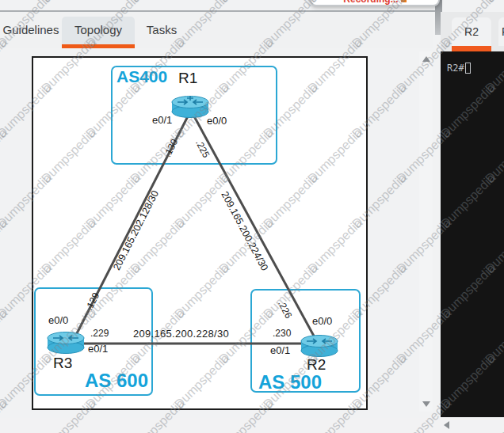 Image resolution: width=504 pixels, height=433 pixels. I want to click on horizontal-scrollbar, so click(252, 426).